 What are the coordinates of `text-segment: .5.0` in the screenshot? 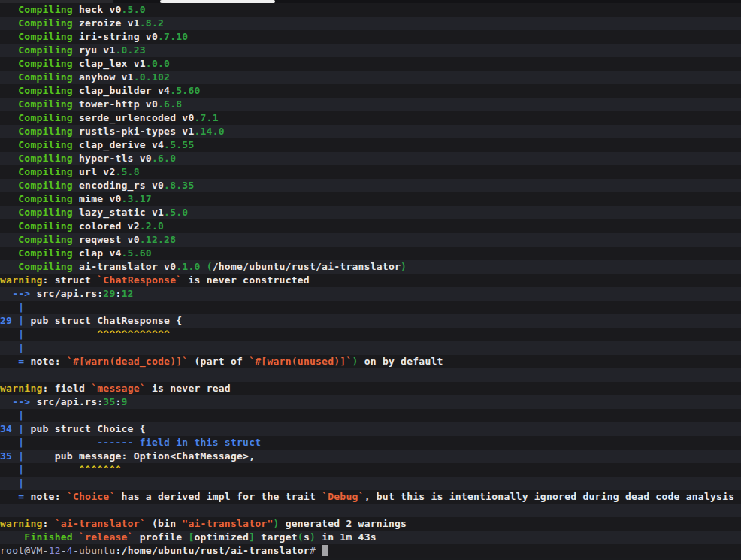 It's located at (134, 9).